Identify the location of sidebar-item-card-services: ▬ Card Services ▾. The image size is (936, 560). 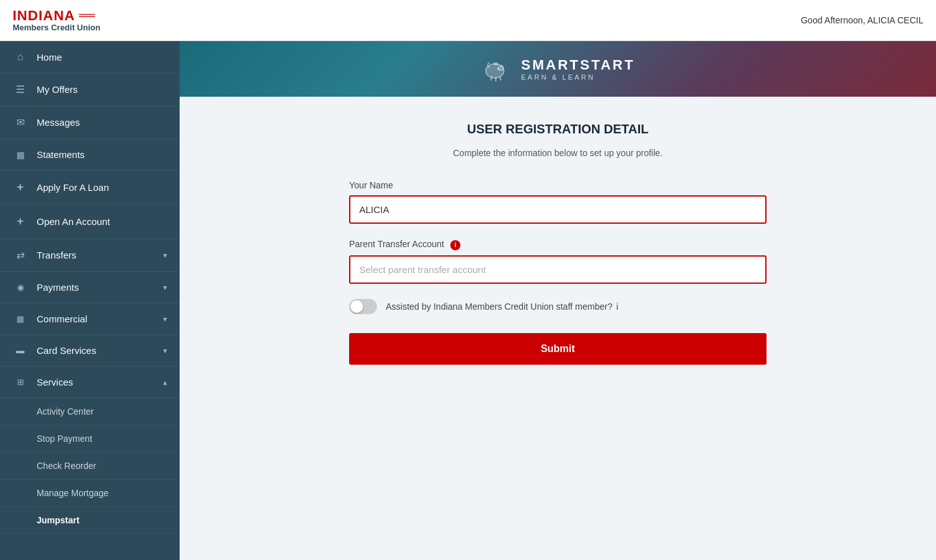
(90, 351).